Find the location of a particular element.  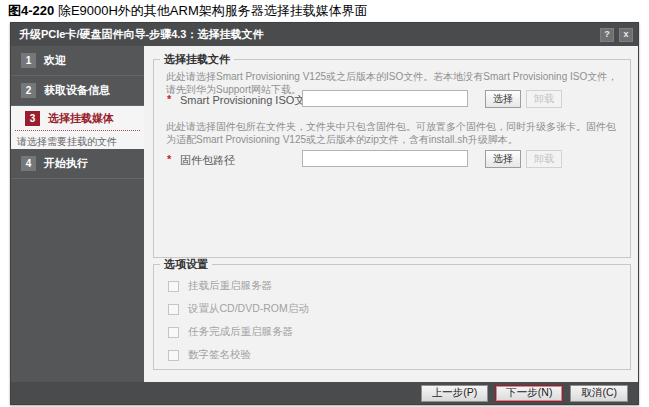

step-number-badge: 4 is located at coordinates (28, 164).